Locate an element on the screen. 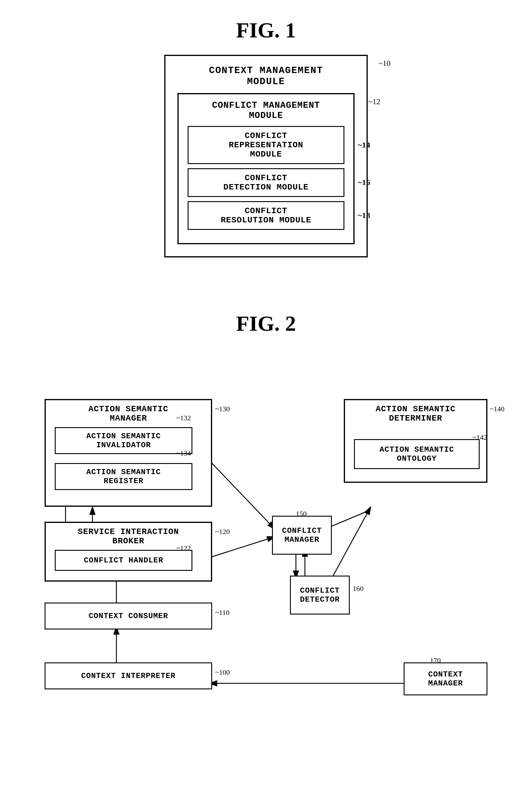  ref-130: ~130 is located at coordinates (223, 409).